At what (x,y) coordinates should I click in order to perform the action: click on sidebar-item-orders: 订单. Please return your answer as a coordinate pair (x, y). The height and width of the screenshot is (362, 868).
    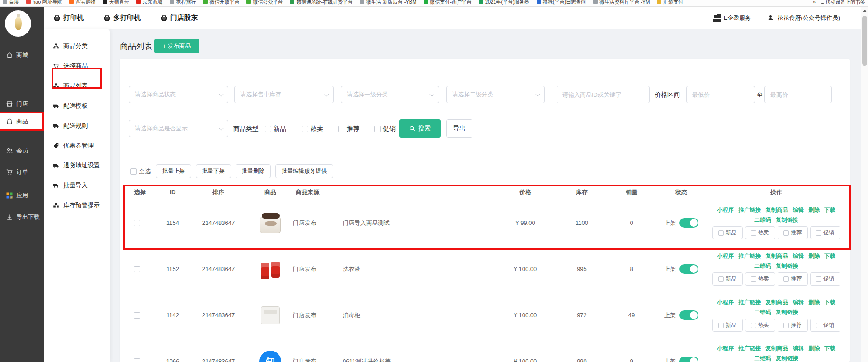
    Looking at the image, I should click on (22, 172).